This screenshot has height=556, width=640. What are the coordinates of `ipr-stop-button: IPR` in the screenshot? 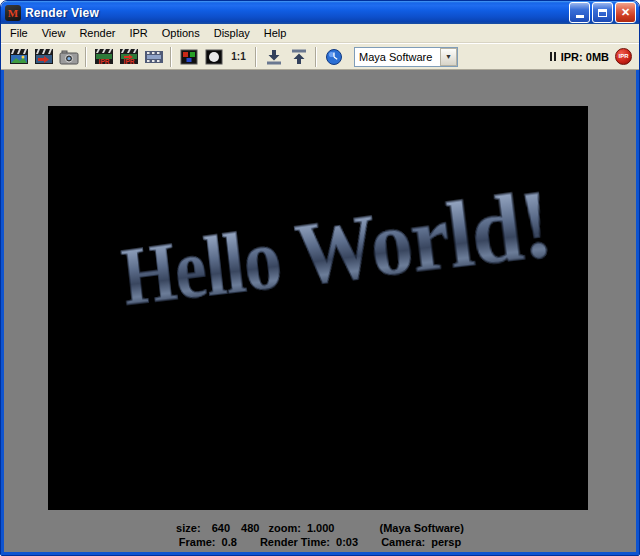 It's located at (624, 56).